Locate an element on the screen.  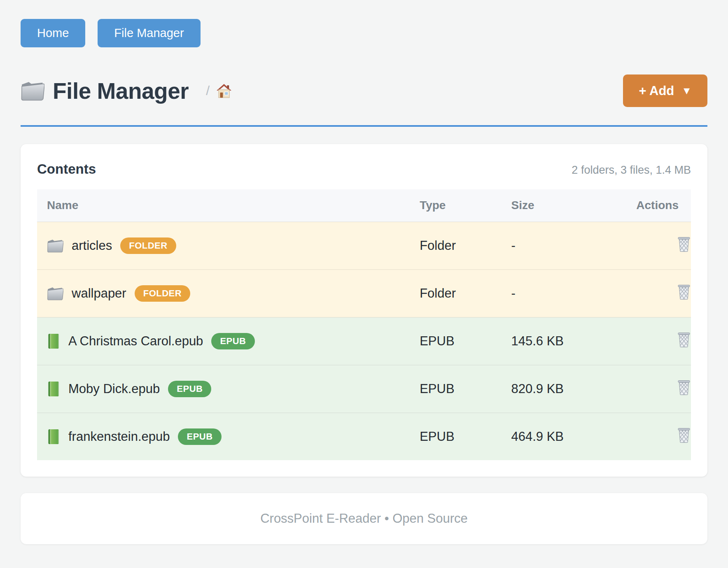
caret-down-icon: ▼ is located at coordinates (687, 91).